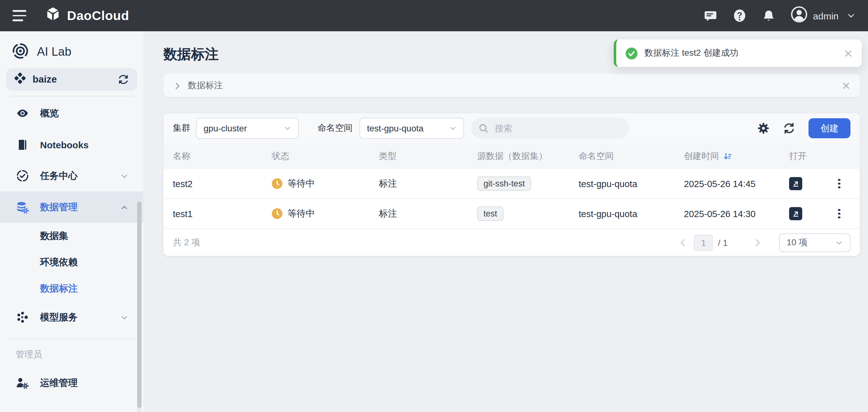  What do you see at coordinates (222, 214) in the screenshot?
I see `cell-name: test1` at bounding box center [222, 214].